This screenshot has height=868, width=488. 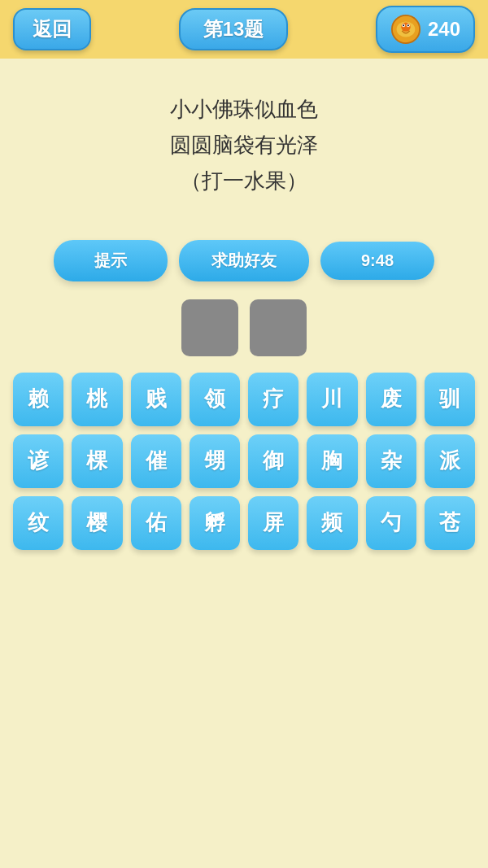 I want to click on char-button-2-0: 纹, so click(x=38, y=523).